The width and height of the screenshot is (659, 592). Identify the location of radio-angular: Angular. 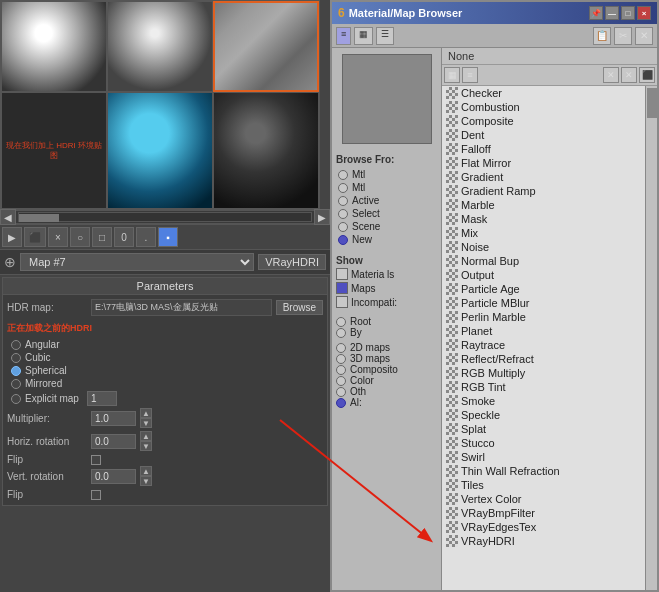
(165, 344).